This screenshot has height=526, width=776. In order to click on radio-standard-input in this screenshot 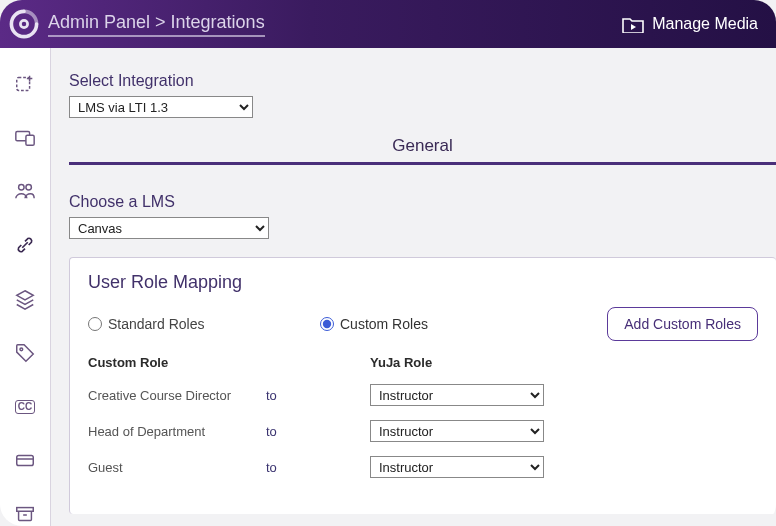, I will do `click(95, 324)`.